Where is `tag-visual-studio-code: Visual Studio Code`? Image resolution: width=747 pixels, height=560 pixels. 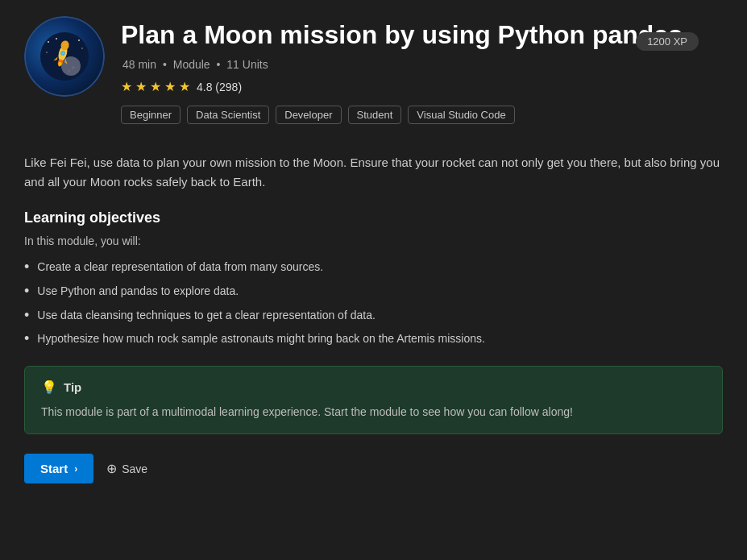 tag-visual-studio-code: Visual Studio Code is located at coordinates (461, 114).